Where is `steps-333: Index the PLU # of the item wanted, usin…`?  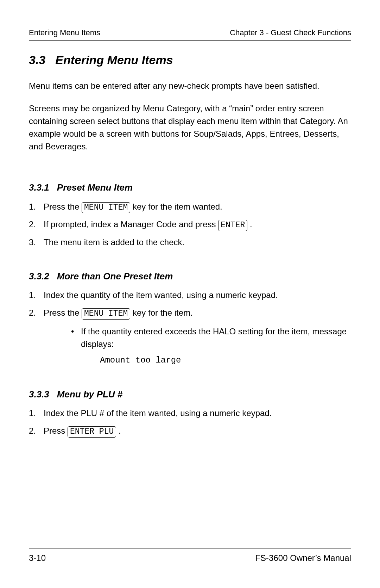
steps-333: Index the PLU # of the item wanted, usin… is located at coordinates (190, 422).